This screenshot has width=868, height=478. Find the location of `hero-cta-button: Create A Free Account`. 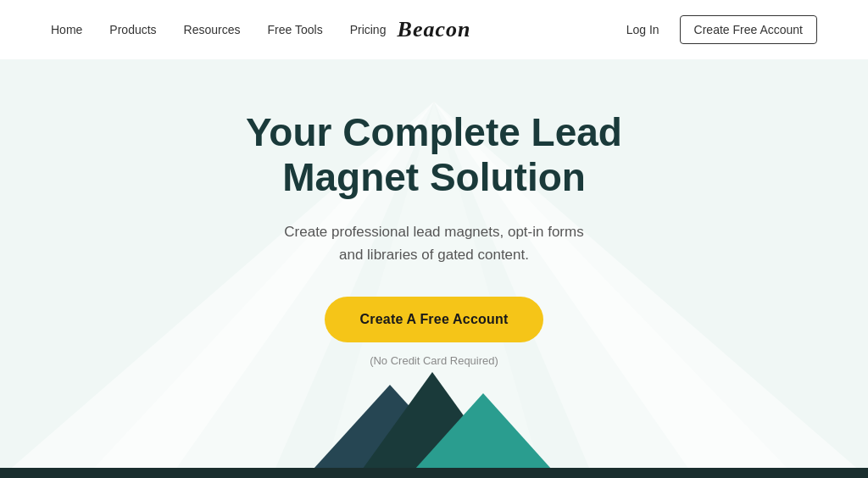

hero-cta-button: Create A Free Account is located at coordinates (434, 320).